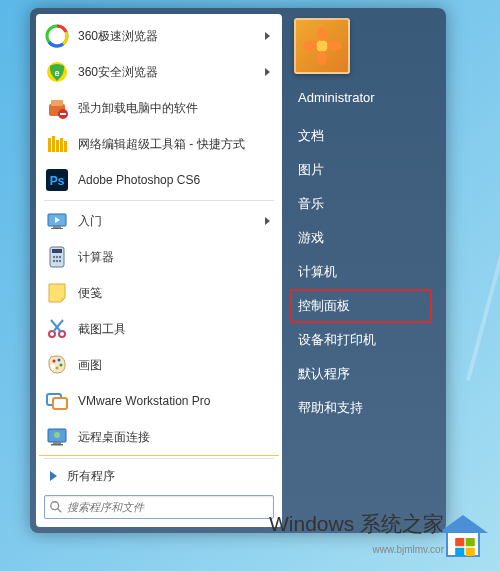 Image resolution: width=500 pixels, height=571 pixels. Describe the element at coordinates (322, 46) in the screenshot. I see `user-picture` at that location.